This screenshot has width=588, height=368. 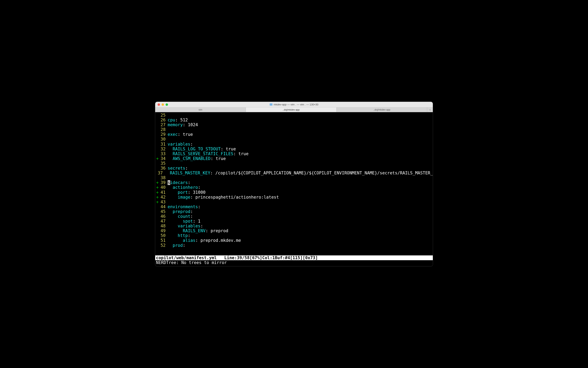 I want to click on code-line: 45 preprod:, so click(x=294, y=212).